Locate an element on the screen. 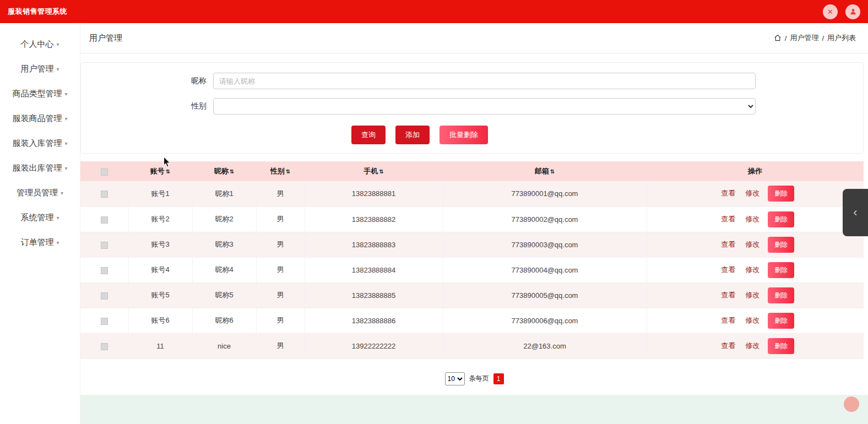 This screenshot has width=868, height=424. page-size-select: 10 is located at coordinates (455, 379).